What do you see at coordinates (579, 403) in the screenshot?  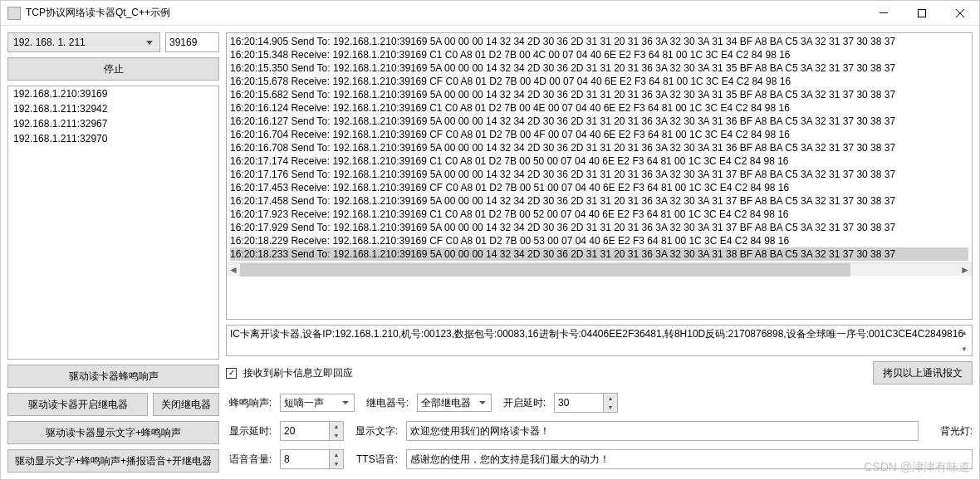 I see `delay-on-input` at bounding box center [579, 403].